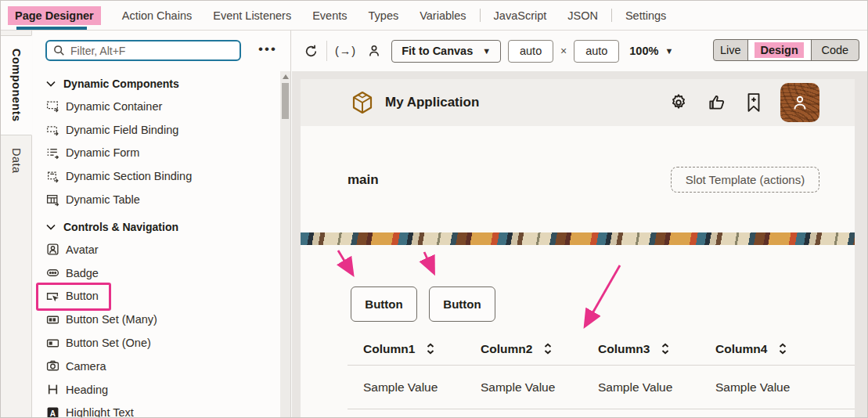 The height and width of the screenshot is (418, 868). Describe the element at coordinates (601, 371) in the screenshot. I see `preview-table: Column1 Column2 Column3 Column4` at that location.